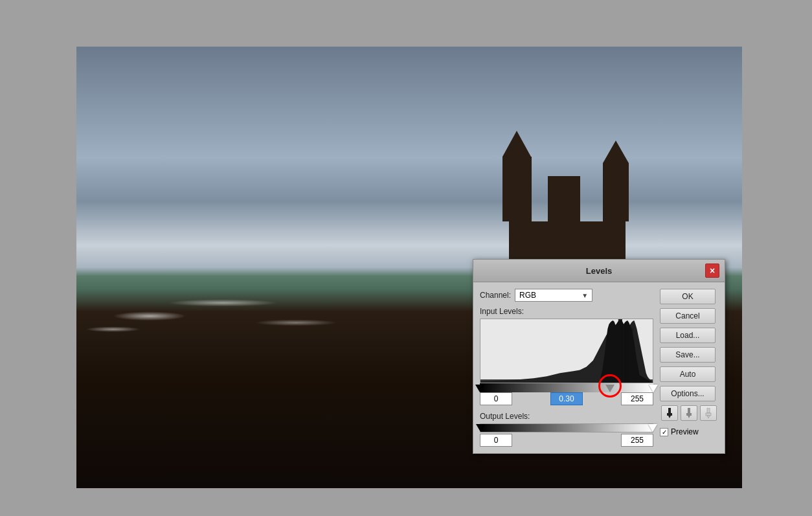 Image resolution: width=812 pixels, height=516 pixels. I want to click on output-white-value, so click(637, 440).